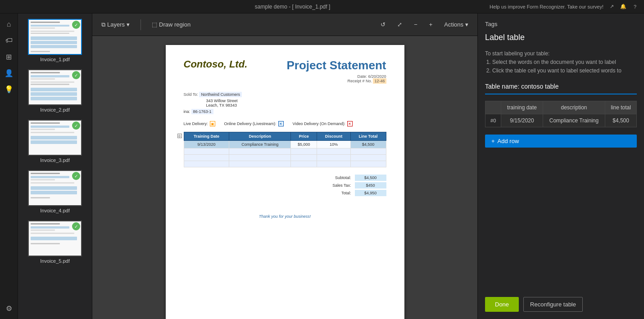 This screenshot has height=319, width=644. I want to click on file-check-2: ✓, so click(76, 75).